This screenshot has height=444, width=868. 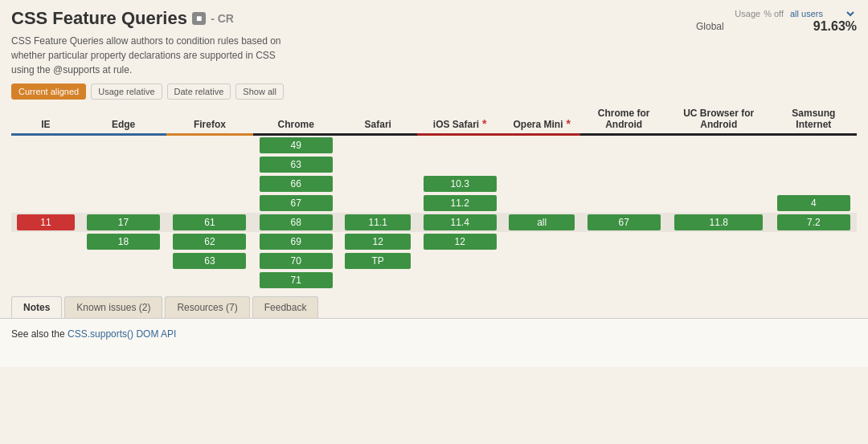 I want to click on usage-section: Usage % off all users tracked users Glob…, so click(x=776, y=21).